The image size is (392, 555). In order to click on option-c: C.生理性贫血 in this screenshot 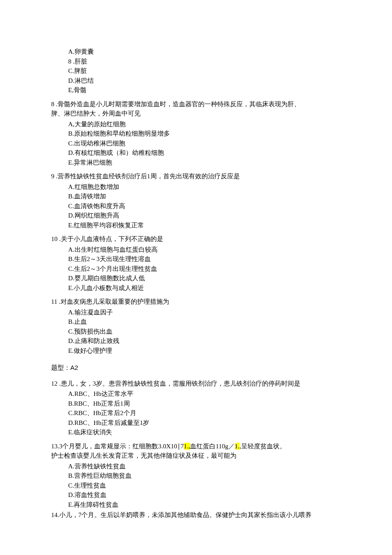, I will do `click(205, 485)`.